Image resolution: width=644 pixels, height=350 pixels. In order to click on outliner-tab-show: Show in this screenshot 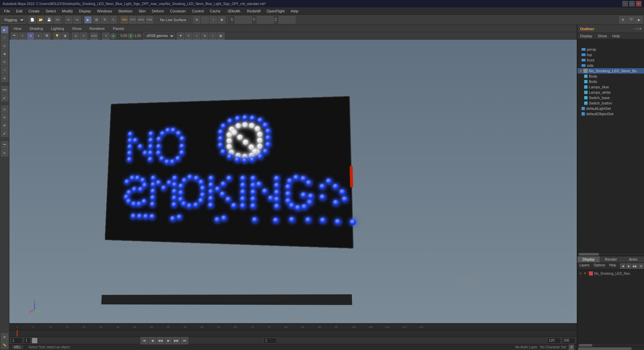, I will do `click(602, 36)`.